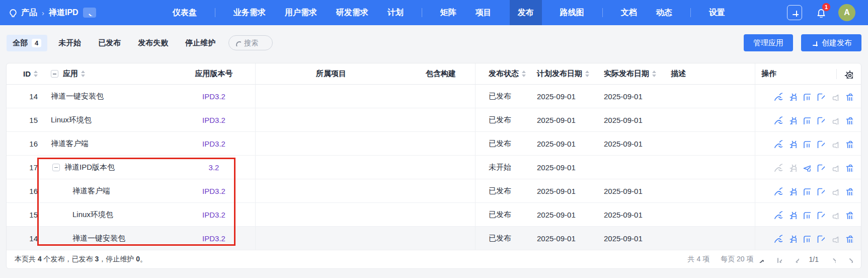  I want to click on menu-item-matrix: 矩阵, so click(448, 13).